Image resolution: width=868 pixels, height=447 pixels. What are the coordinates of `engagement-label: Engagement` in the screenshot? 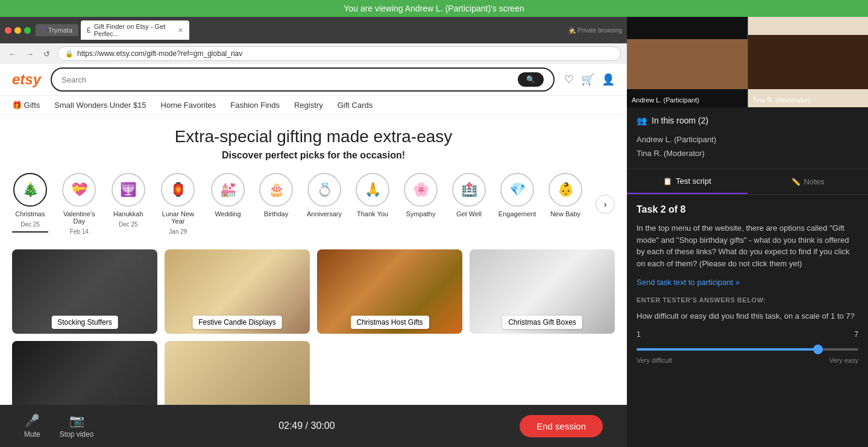 It's located at (517, 214).